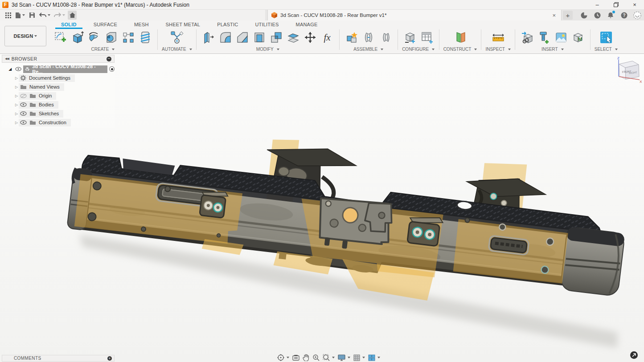  I want to click on insert-fastener-icon, so click(544, 37).